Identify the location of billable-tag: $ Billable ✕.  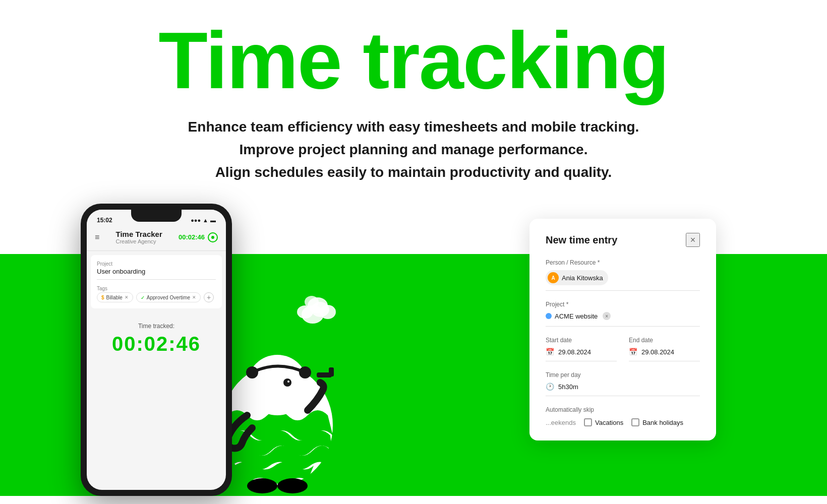
(115, 297).